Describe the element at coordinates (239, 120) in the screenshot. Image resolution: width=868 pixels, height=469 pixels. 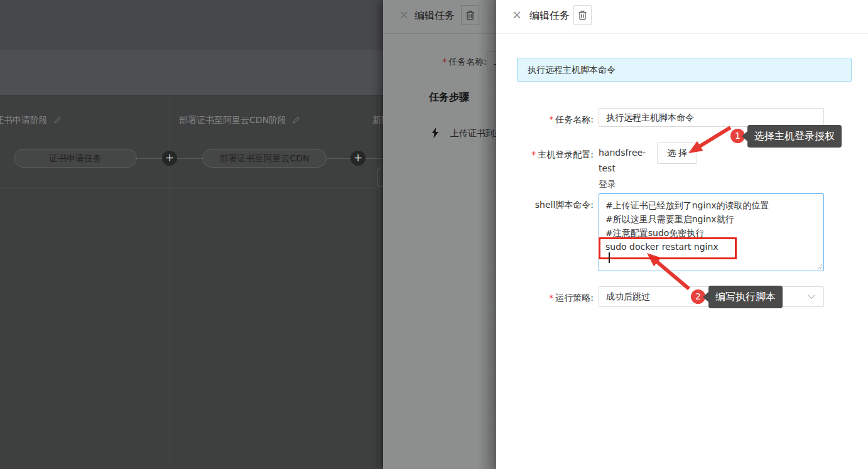
I see `stage-title-2: 部署证书至阿里云CDN阶段` at that location.